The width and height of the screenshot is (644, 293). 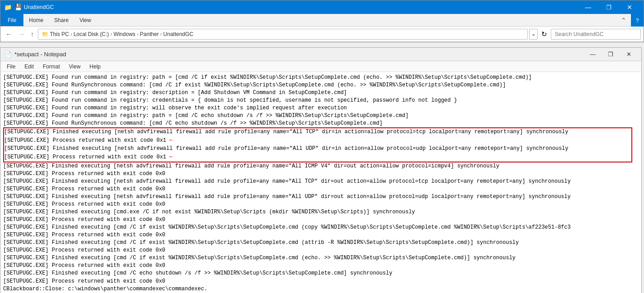 What do you see at coordinates (609, 7) in the screenshot?
I see `restore-button: ❐` at bounding box center [609, 7].